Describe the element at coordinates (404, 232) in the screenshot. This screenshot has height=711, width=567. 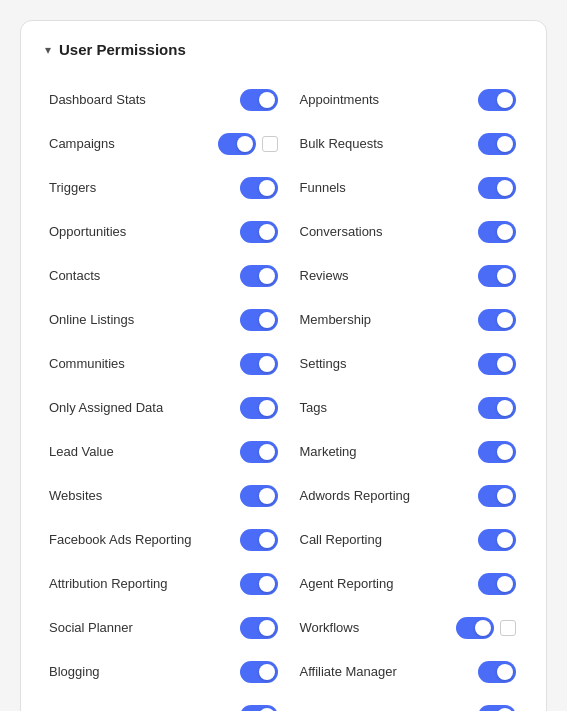
I see `perm-item-right-conversations: Conversations` at that location.